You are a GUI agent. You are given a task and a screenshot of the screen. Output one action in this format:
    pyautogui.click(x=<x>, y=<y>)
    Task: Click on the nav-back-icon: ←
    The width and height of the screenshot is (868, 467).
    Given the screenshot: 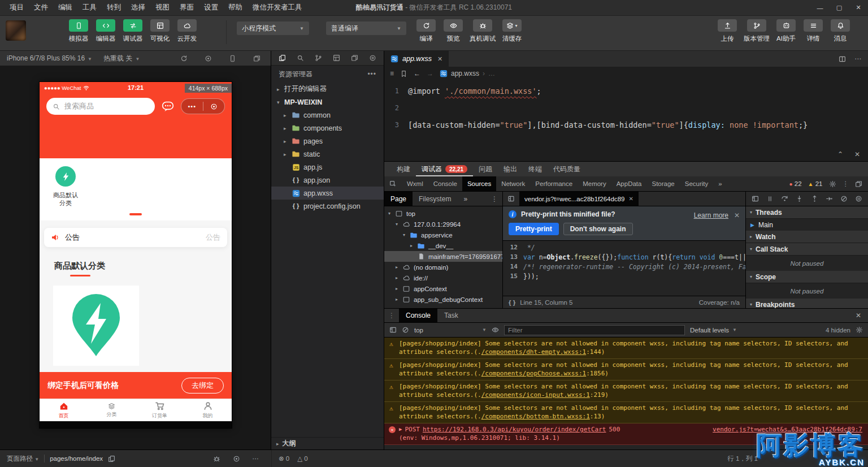 What is the action you would take?
    pyautogui.click(x=417, y=73)
    